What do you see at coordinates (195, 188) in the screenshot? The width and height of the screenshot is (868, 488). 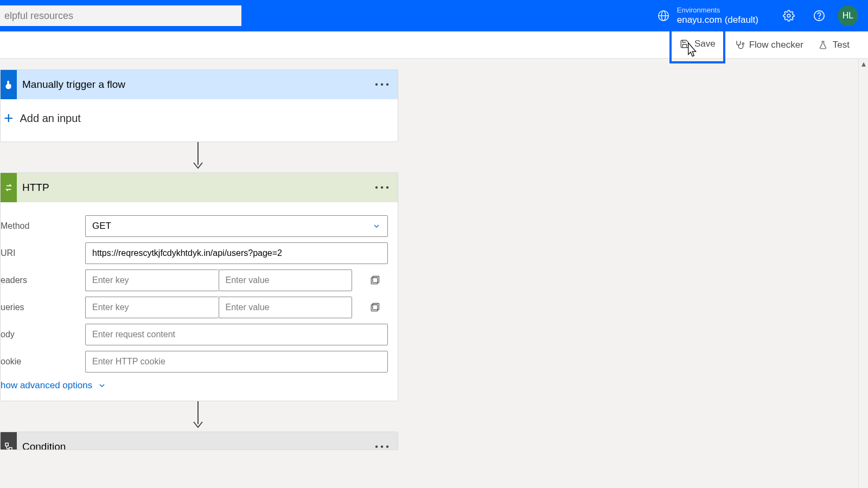 I see `http-title: HTTP` at bounding box center [195, 188].